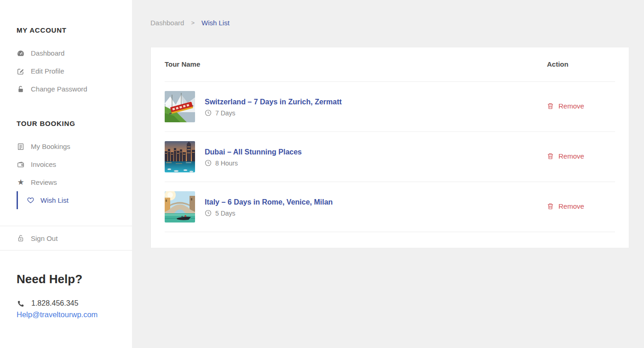 The image size is (644, 348). Describe the element at coordinates (59, 89) in the screenshot. I see `sidebar-item-label: Change Password` at that location.